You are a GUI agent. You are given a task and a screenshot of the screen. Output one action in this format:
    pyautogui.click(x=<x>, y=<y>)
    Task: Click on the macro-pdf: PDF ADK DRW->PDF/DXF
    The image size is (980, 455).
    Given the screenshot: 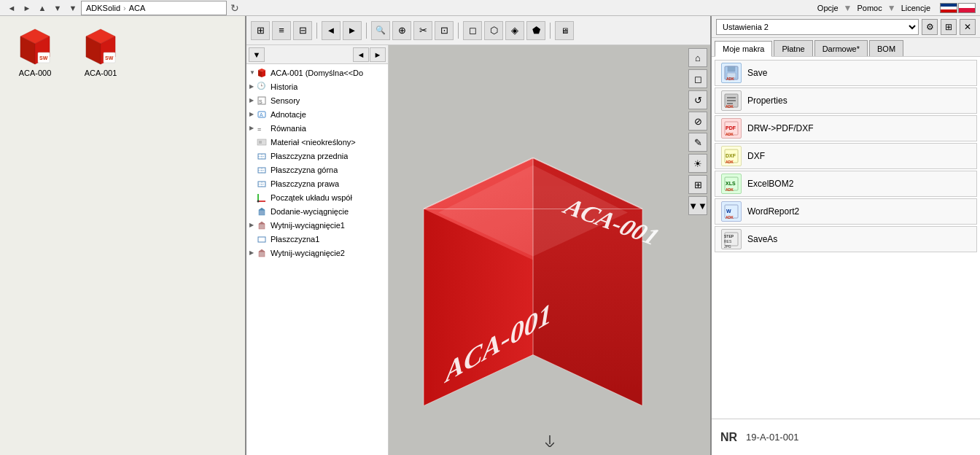 What is the action you would take?
    pyautogui.click(x=846, y=128)
    